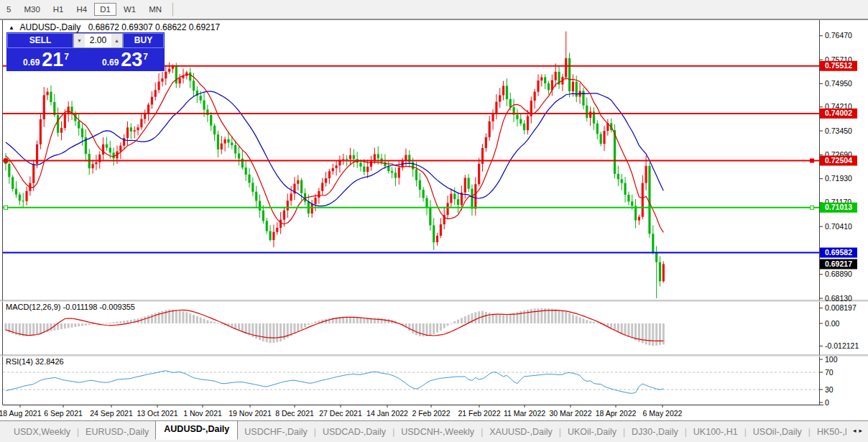 The image size is (868, 442). Describe the element at coordinates (431, 413) in the screenshot. I see `svg-text: 2 Feb 2022` at that location.